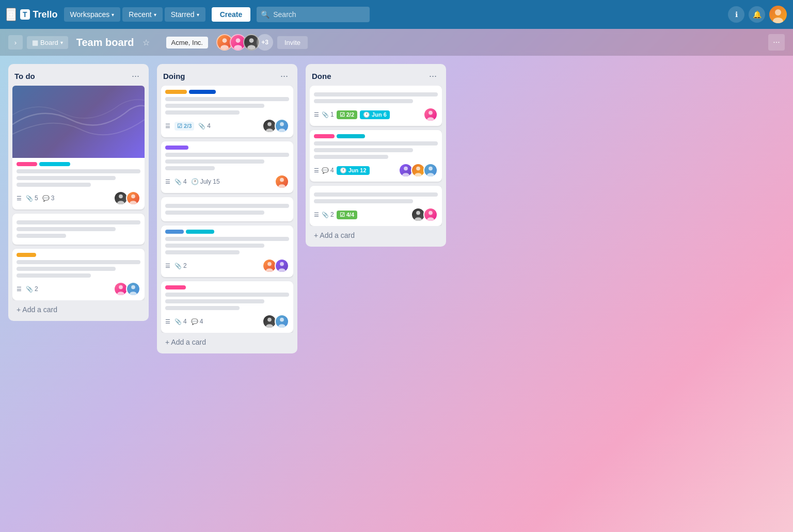 The image size is (793, 532). What do you see at coordinates (105, 42) in the screenshot?
I see `board-title: Team board` at bounding box center [105, 42].